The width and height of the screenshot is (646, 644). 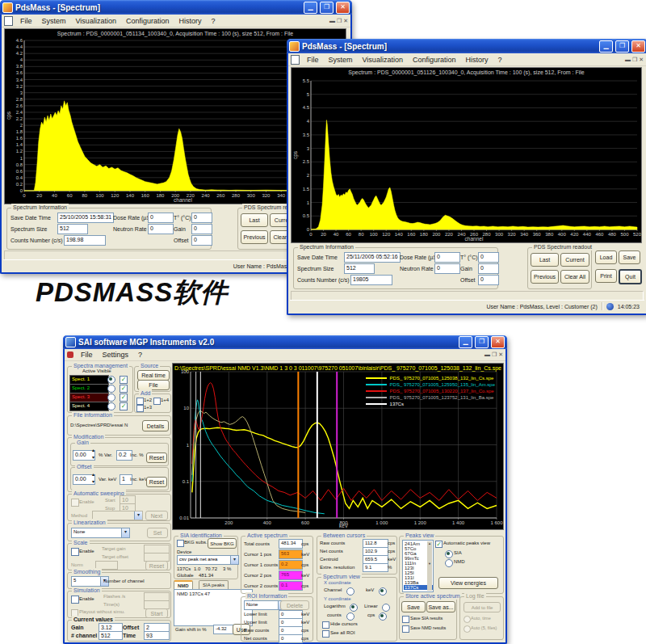 What do you see at coordinates (405, 619) in the screenshot?
I see `save-sia-checkbox` at bounding box center [405, 619].